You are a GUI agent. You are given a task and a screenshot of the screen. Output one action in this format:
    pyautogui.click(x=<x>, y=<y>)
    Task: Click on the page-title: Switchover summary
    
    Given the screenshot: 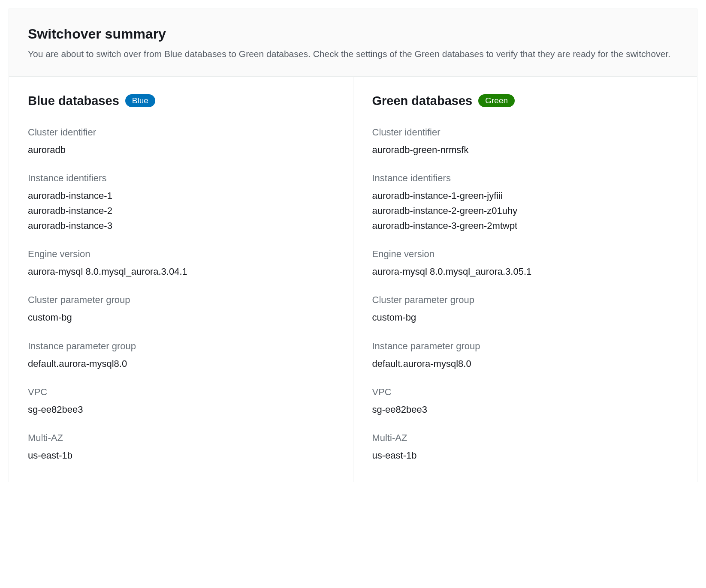 What is the action you would take?
    pyautogui.click(x=353, y=34)
    